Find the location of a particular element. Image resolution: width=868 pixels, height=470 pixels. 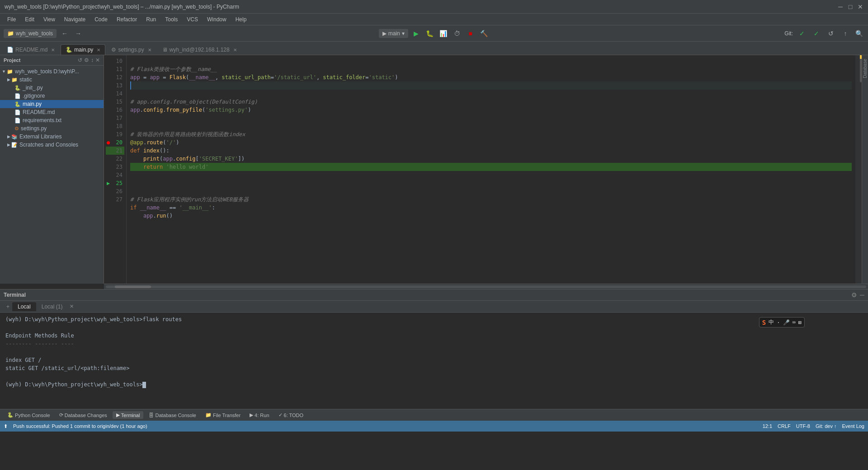

status-event-log: Event Log is located at coordinates (853, 426).